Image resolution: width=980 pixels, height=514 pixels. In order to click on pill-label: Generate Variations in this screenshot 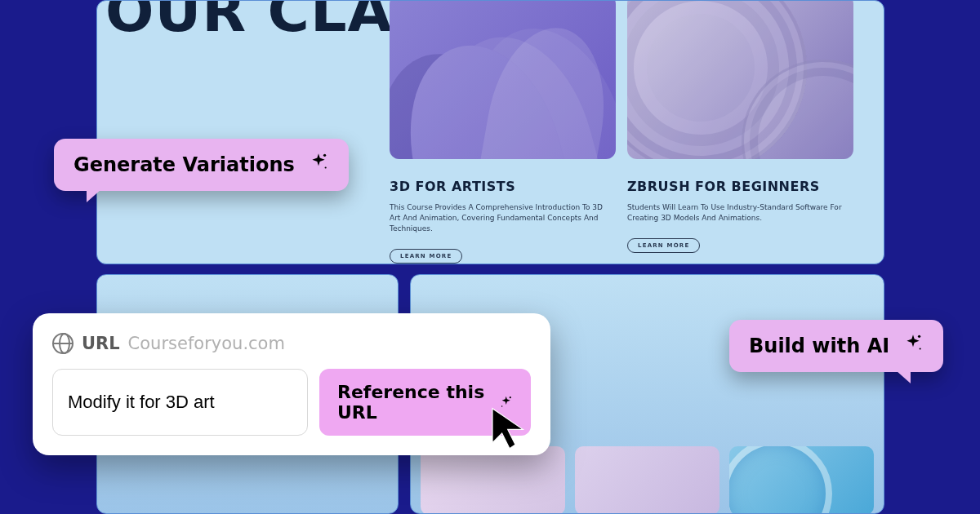, I will do `click(185, 165)`.